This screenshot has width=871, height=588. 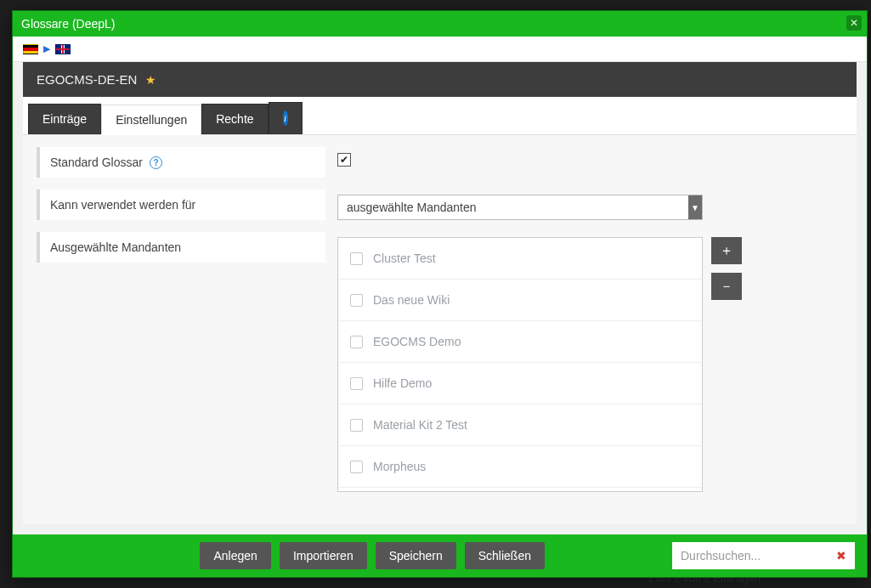 What do you see at coordinates (520, 467) in the screenshot?
I see `list-item: Morpheus` at bounding box center [520, 467].